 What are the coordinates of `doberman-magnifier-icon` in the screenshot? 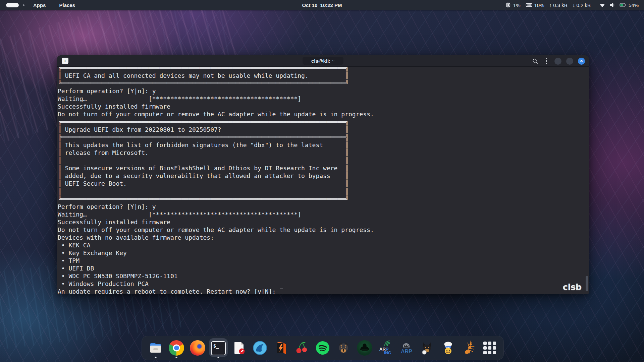 It's located at (427, 348).